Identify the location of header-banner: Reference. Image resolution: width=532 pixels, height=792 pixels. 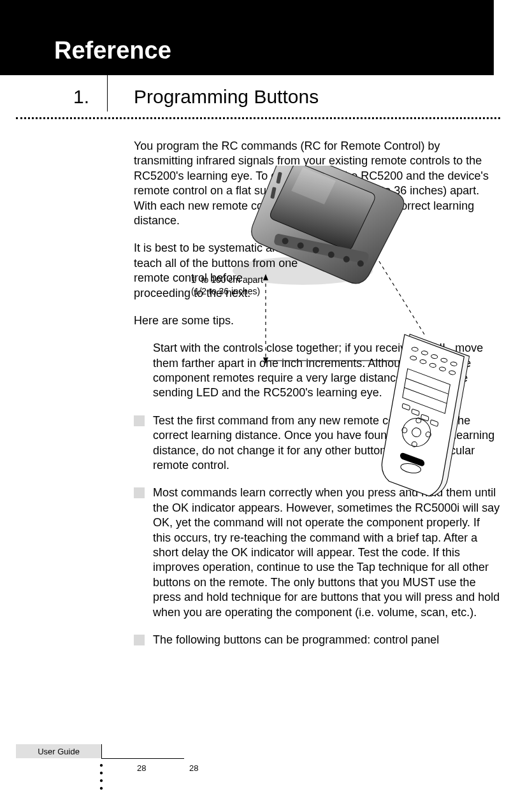
(247, 38).